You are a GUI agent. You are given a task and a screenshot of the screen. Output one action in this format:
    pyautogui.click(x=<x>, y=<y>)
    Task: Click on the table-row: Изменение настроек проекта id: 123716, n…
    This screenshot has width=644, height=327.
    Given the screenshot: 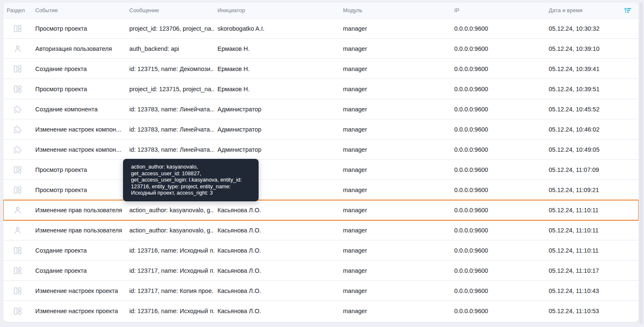 What is the action you would take?
    pyautogui.click(x=321, y=311)
    